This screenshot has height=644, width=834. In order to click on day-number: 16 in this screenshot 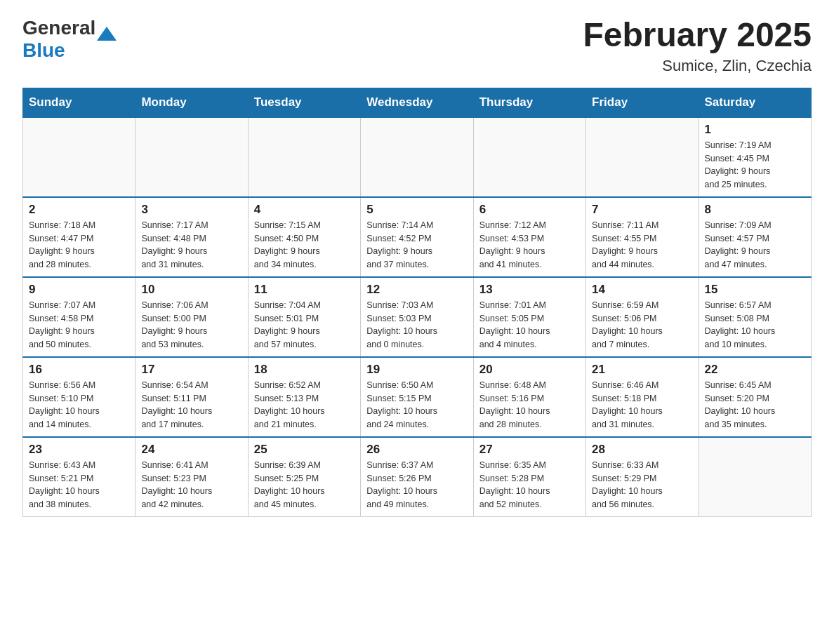, I will do `click(79, 370)`.